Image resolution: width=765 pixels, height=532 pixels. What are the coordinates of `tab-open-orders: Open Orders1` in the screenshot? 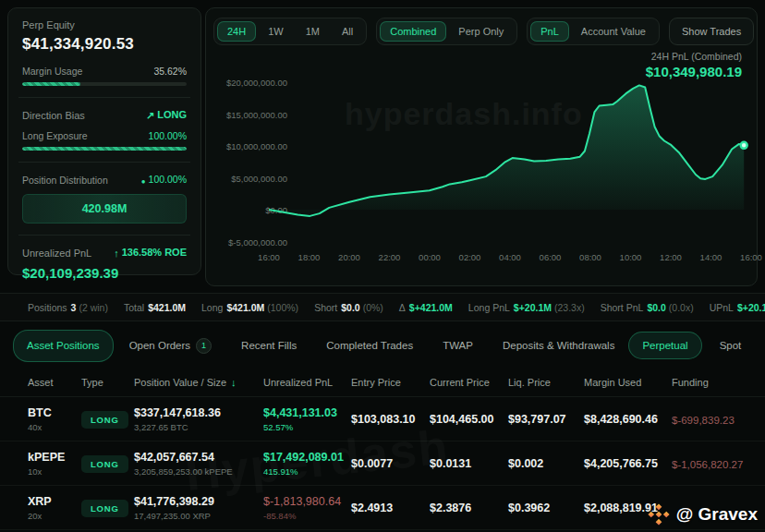 It's located at (170, 345).